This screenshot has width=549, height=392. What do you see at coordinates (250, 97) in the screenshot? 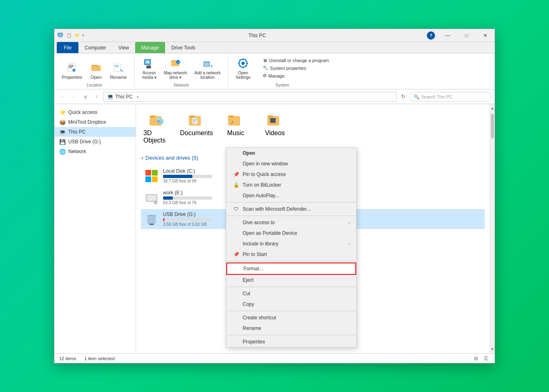
I see `address-path: 💻 This PC ›` at bounding box center [250, 97].